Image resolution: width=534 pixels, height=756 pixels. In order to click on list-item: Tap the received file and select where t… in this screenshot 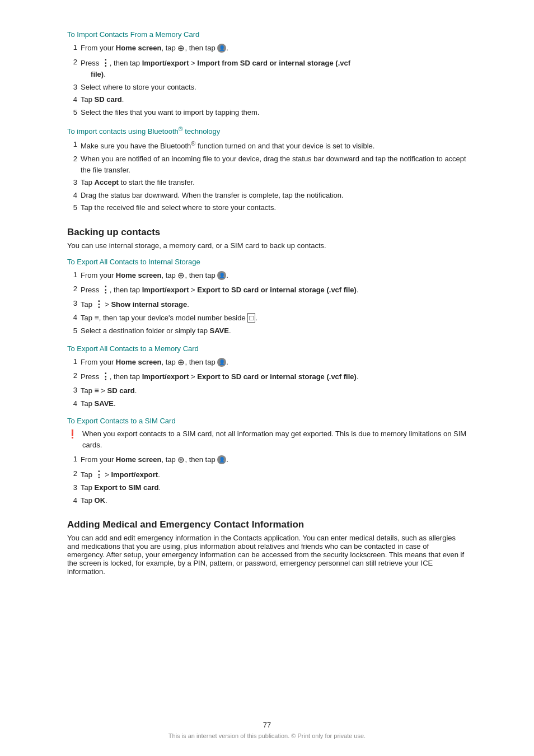, I will do `click(267, 208)`.